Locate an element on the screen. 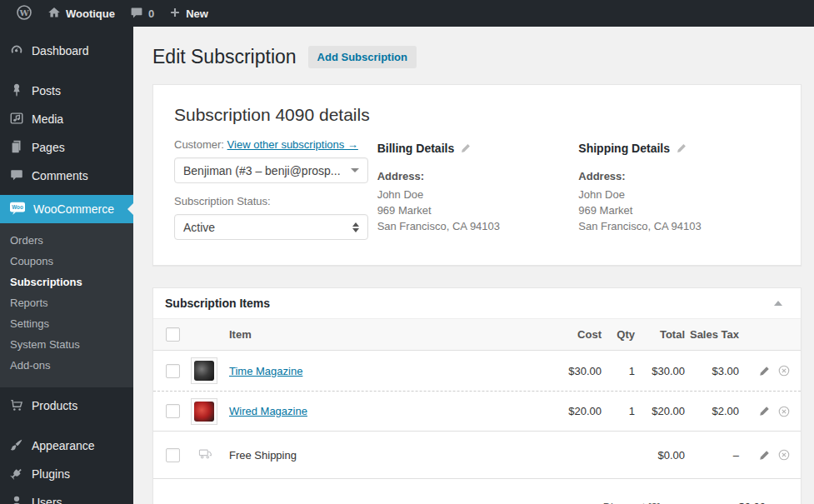 This screenshot has width=814, height=504. shipping-items-section: Free Shipping $0.00 – is located at coordinates (477, 455).